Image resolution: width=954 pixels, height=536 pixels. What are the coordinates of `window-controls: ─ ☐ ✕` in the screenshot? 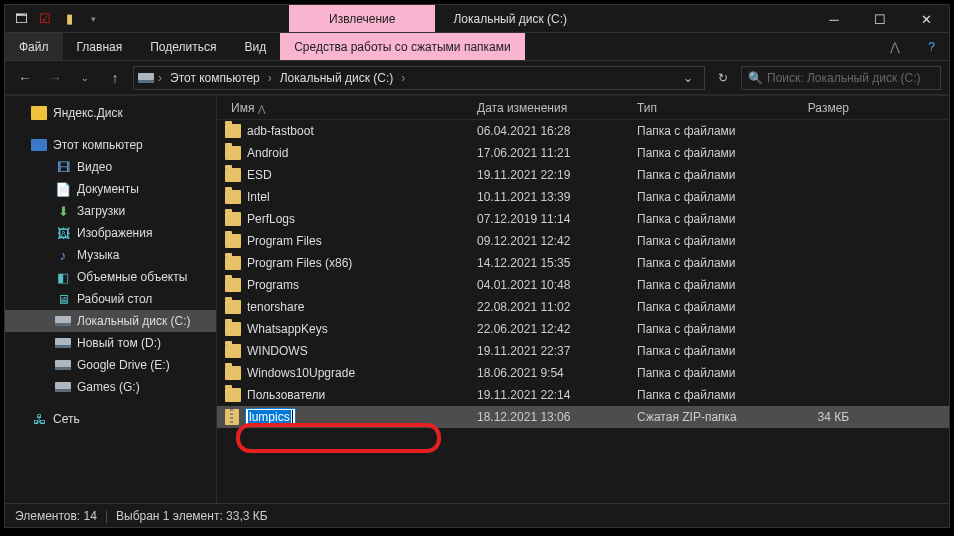 It's located at (880, 18).